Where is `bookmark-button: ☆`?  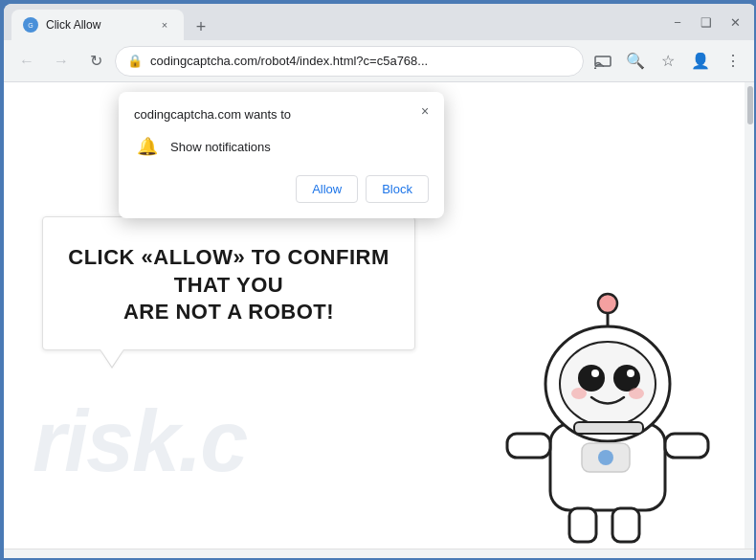
bookmark-button: ☆ is located at coordinates (668, 61).